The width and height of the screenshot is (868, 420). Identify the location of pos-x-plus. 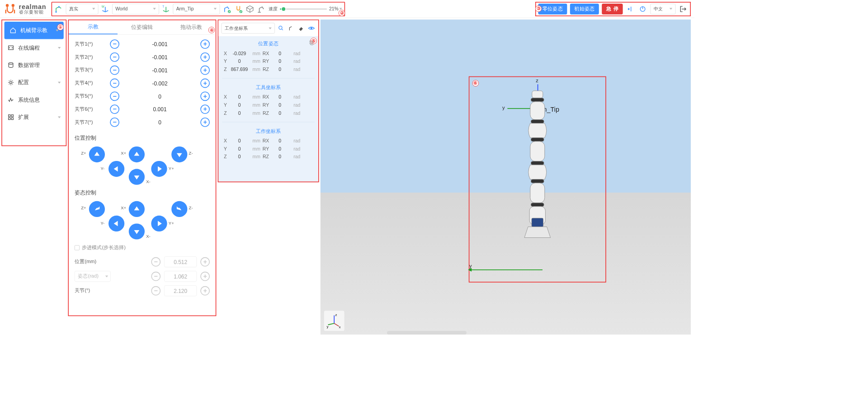
(137, 155).